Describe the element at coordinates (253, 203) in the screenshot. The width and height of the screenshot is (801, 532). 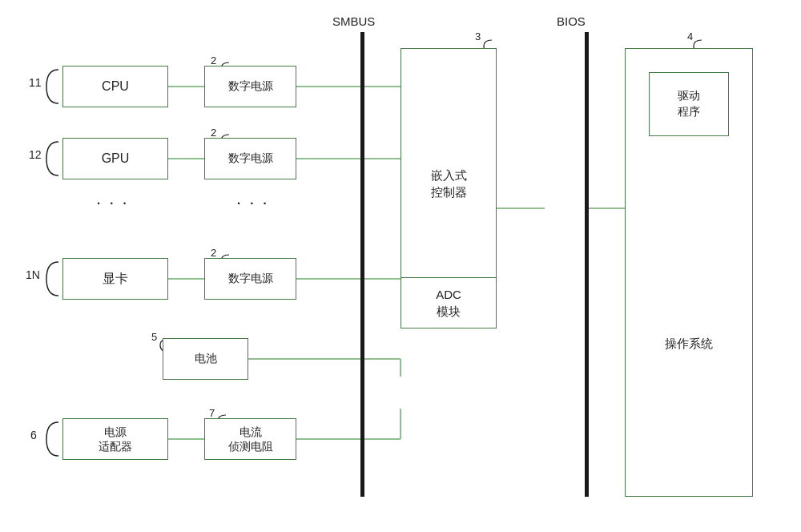
I see `dots-row2: · · ·` at that location.